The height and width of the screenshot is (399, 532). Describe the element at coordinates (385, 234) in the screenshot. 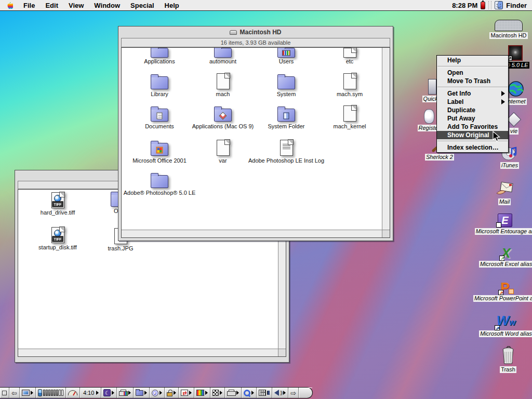

I see `hd-resize-corner` at that location.